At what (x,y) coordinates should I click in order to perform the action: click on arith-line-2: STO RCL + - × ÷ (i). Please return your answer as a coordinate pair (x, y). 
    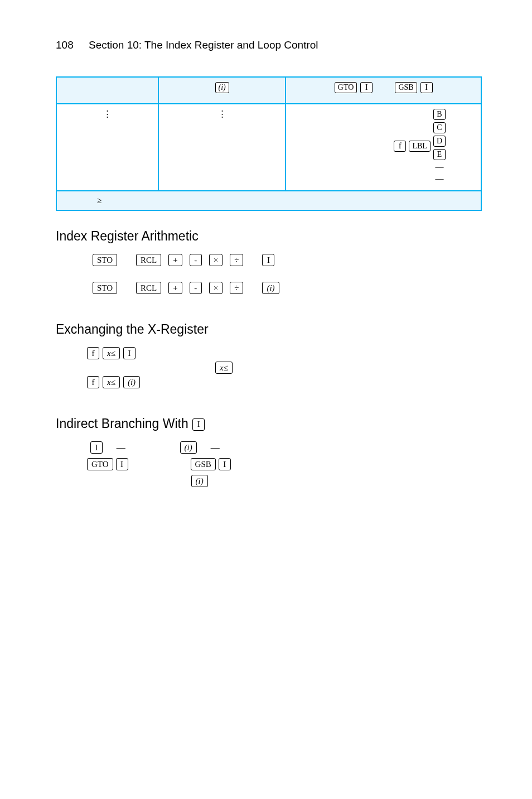
    Looking at the image, I should click on (287, 288).